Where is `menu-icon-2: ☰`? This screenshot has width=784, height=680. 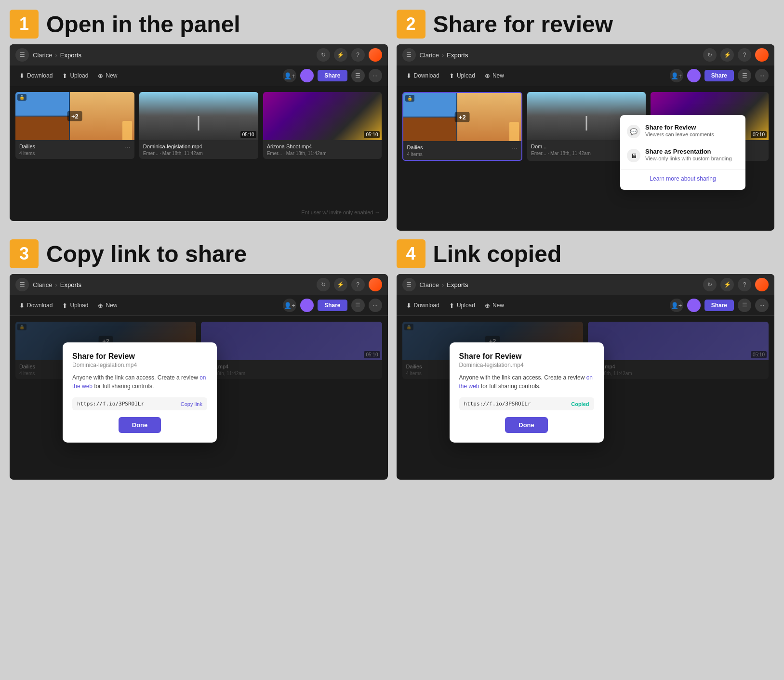
menu-icon-2: ☰ is located at coordinates (409, 55).